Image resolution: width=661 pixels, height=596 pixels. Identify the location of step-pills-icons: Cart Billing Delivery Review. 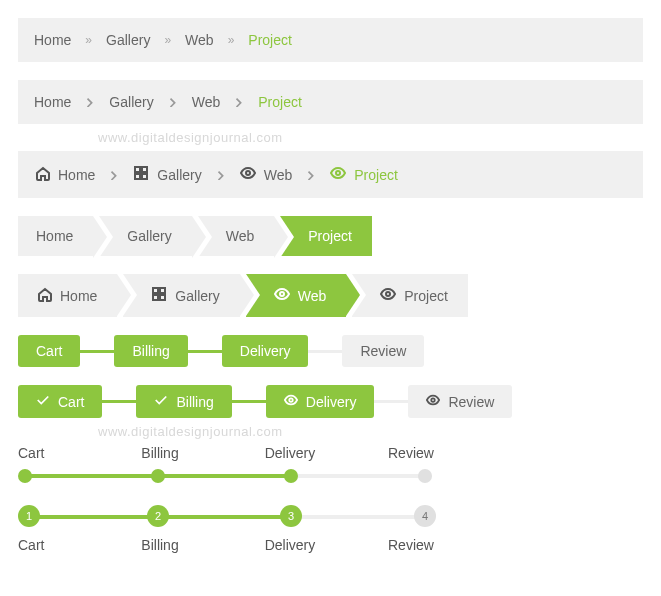
(330, 402).